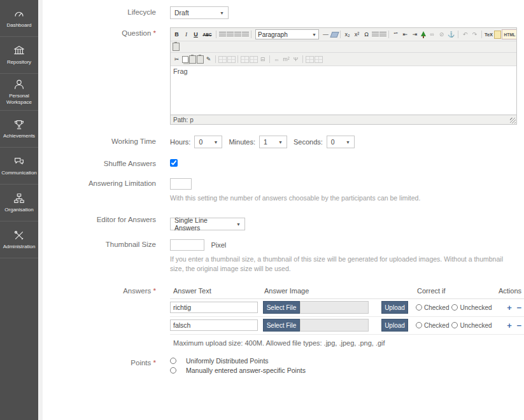 This screenshot has width=524, height=420. I want to click on editor-content-area: Frag, so click(344, 90).